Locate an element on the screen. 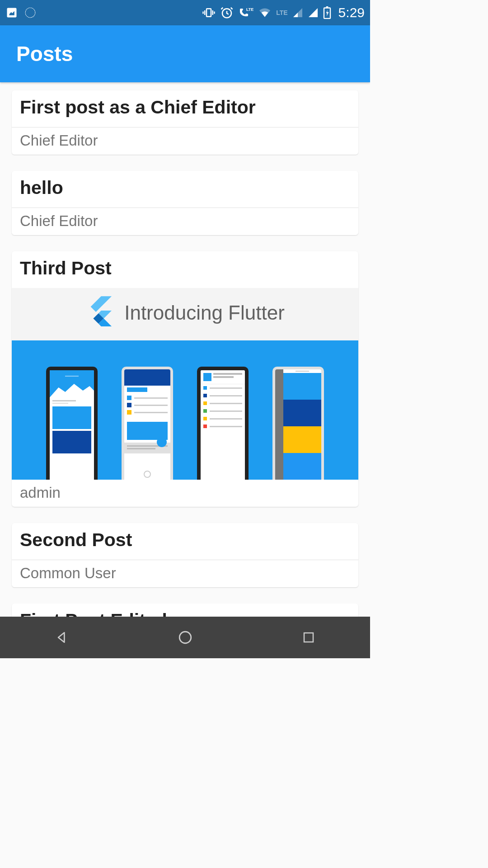  flutter-header: Introducing Flutter is located at coordinates (185, 314).